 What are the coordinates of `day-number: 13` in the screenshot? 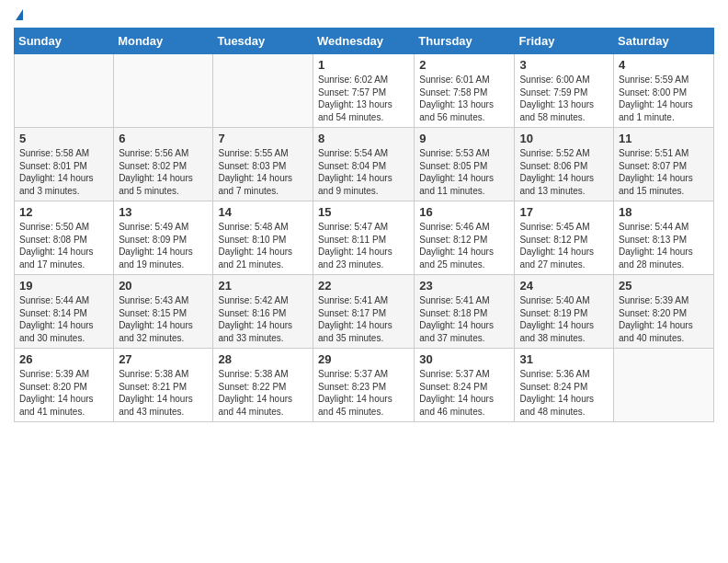 It's located at (164, 212).